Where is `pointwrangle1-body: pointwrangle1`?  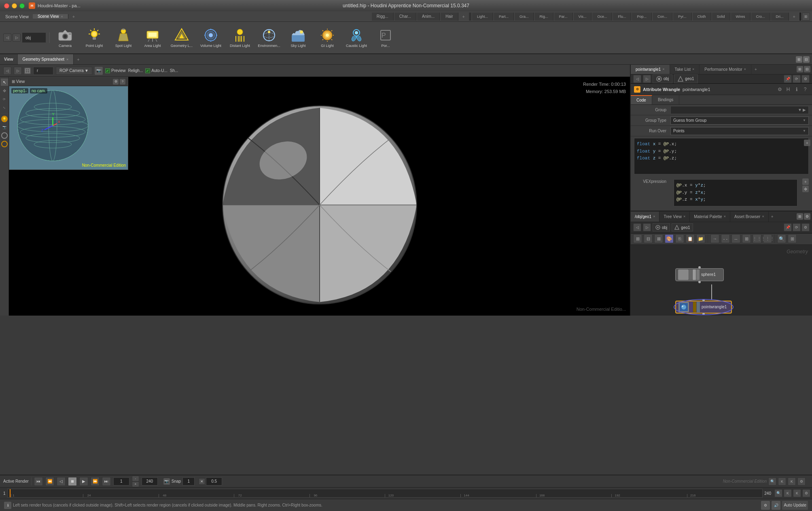 pointwrangle1-body: pointwrangle1 is located at coordinates (704, 307).